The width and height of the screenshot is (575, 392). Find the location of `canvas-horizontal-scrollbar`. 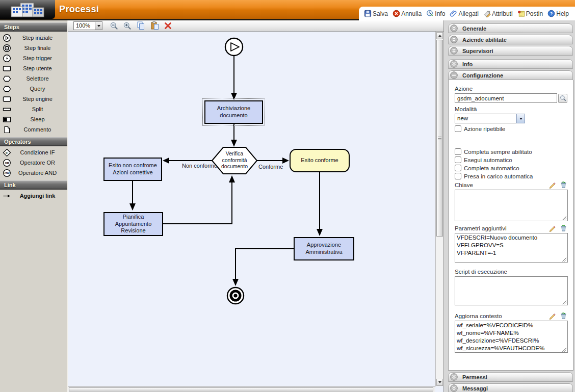

canvas-horizontal-scrollbar is located at coordinates (252, 389).